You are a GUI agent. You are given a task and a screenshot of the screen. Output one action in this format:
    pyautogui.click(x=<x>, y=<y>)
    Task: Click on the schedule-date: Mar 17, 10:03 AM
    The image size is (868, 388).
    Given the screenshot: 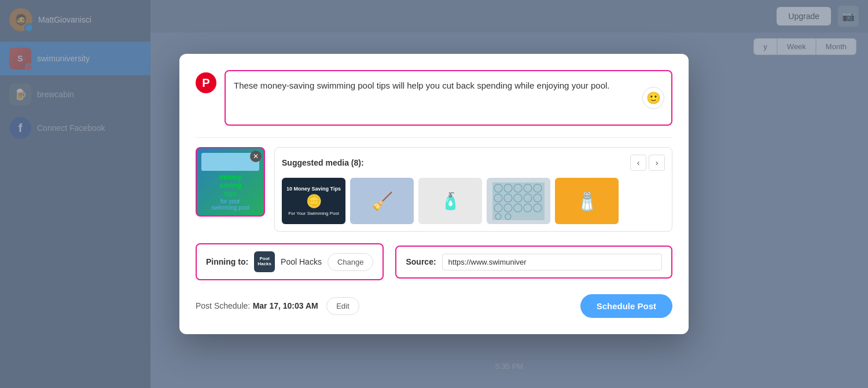 What is the action you would take?
    pyautogui.click(x=286, y=306)
    